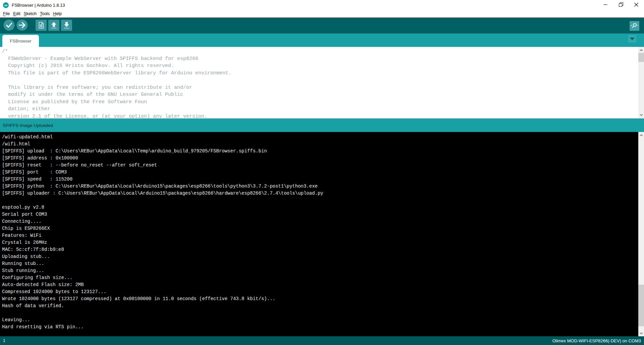 The image size is (644, 345). What do you see at coordinates (322, 125) in the screenshot?
I see `status-message-bar: SPIFFS Image Uploaded` at bounding box center [322, 125].